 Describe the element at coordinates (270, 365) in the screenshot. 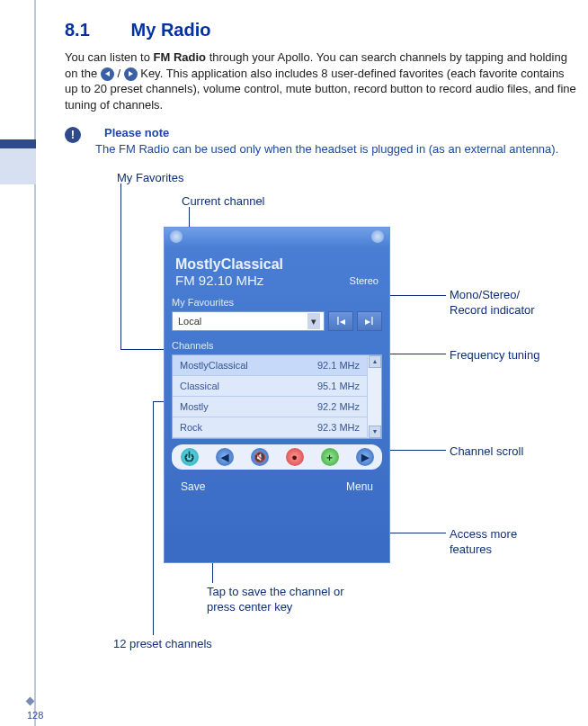

I see `list-item: MostlyClassical 92.1 MHz` at that location.